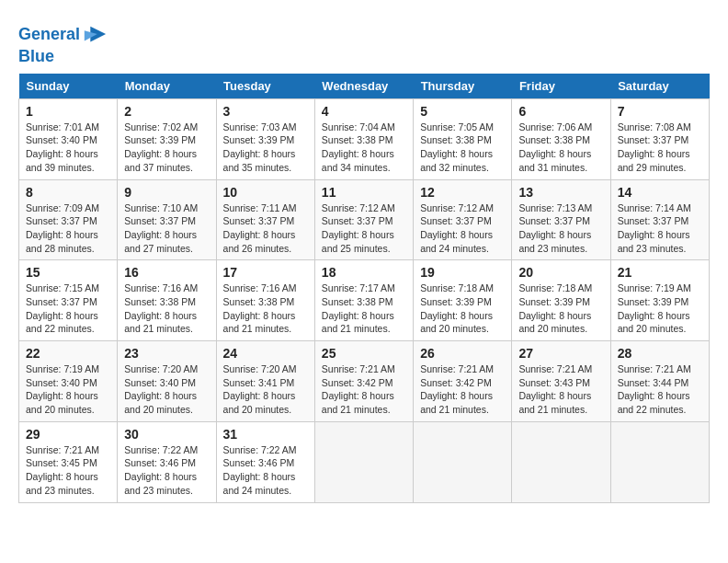 Image resolution: width=728 pixels, height=563 pixels. What do you see at coordinates (364, 301) in the screenshot?
I see `calendar-cell: 18Sunrise: 7:17 AMSunset: 3:38 PMDayligh…` at bounding box center [364, 301].